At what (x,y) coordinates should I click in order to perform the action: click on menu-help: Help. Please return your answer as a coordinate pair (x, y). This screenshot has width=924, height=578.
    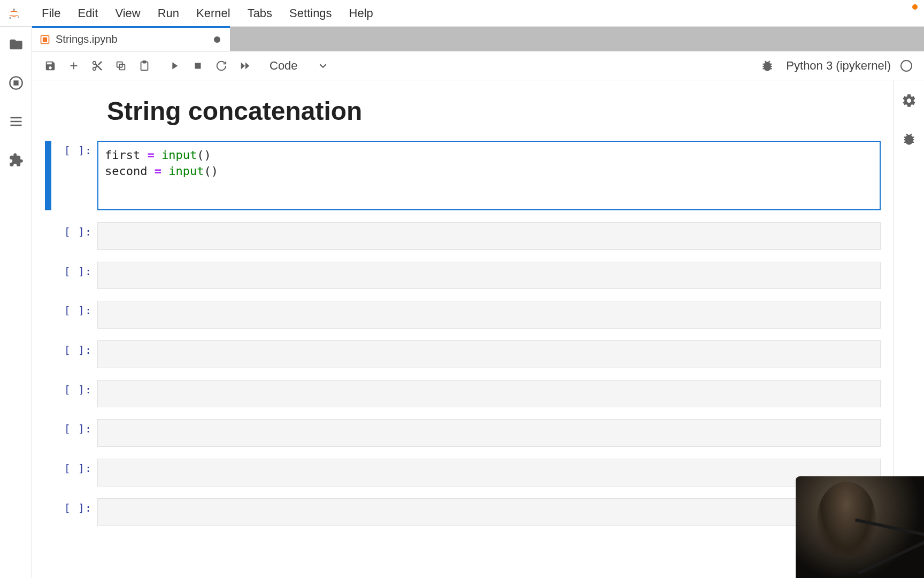
    Looking at the image, I should click on (361, 13).